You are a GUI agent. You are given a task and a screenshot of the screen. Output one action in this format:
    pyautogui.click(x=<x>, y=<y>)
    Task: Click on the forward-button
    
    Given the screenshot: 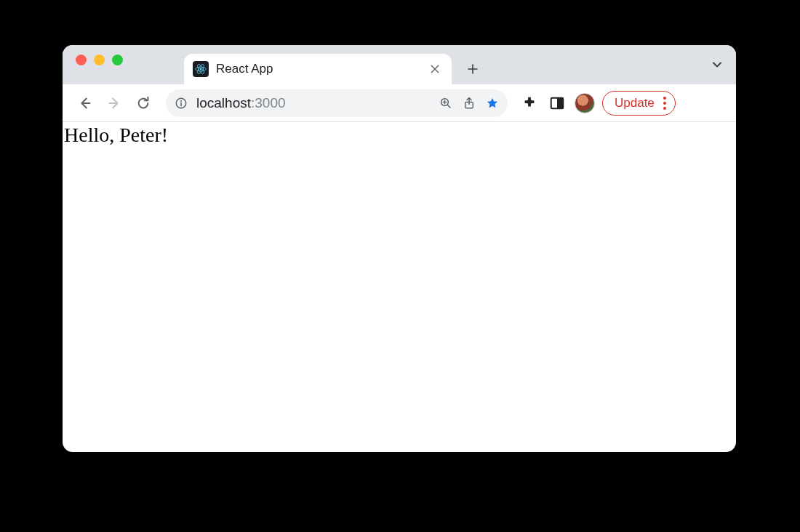 What is the action you would take?
    pyautogui.click(x=114, y=103)
    